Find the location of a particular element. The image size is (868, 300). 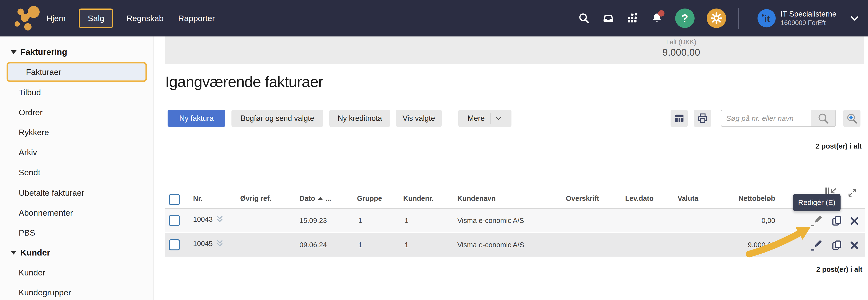

navbar-right-cluster: ? it IT Spec is located at coordinates (719, 18).